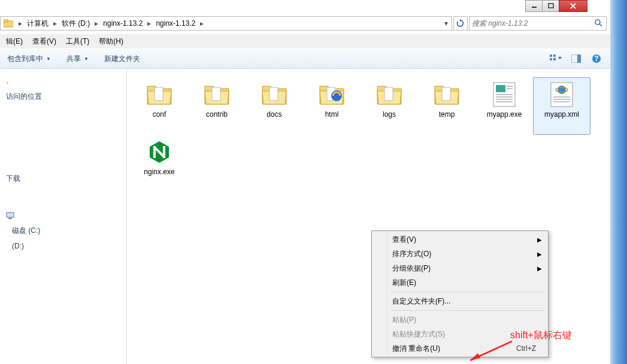 The image size is (627, 364). Describe the element at coordinates (305, 23) in the screenshot. I see `address-bar-row: ▸ 计算机 ▸ 软件 (D:) ▸ nginx-1.13.2 ▸ nginx-1…` at that location.